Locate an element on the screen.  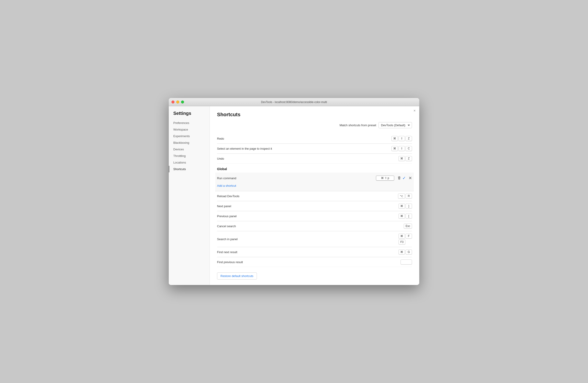
key-f3: F3 is located at coordinates (402, 242).